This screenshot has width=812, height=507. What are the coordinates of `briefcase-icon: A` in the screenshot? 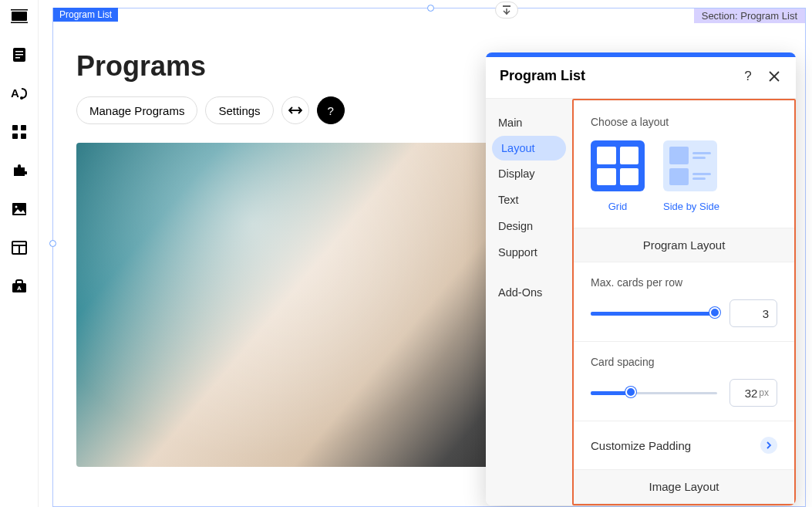 It's located at (19, 286).